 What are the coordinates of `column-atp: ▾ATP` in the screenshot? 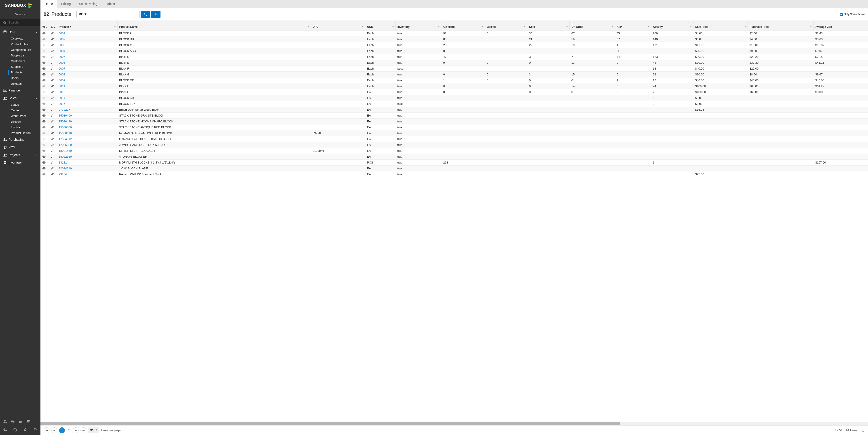 It's located at (633, 26).